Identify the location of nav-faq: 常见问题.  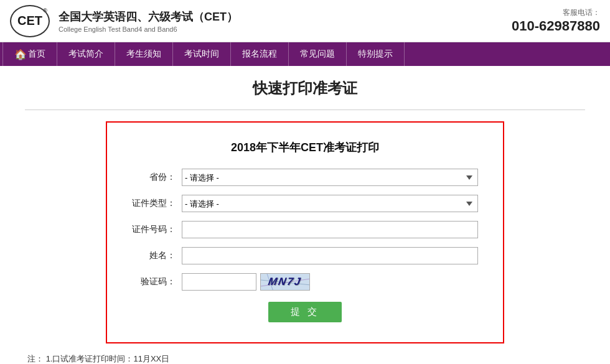
(317, 54).